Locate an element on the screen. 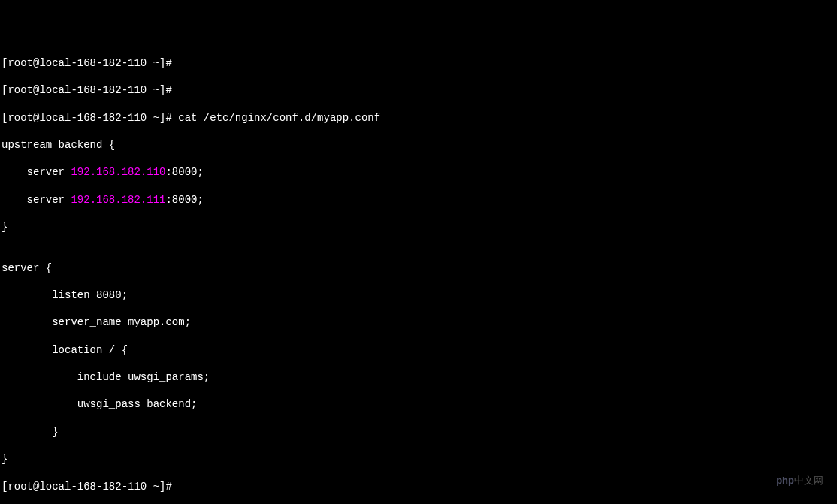 The width and height of the screenshot is (837, 504). config-line: server { is located at coordinates (418, 268).